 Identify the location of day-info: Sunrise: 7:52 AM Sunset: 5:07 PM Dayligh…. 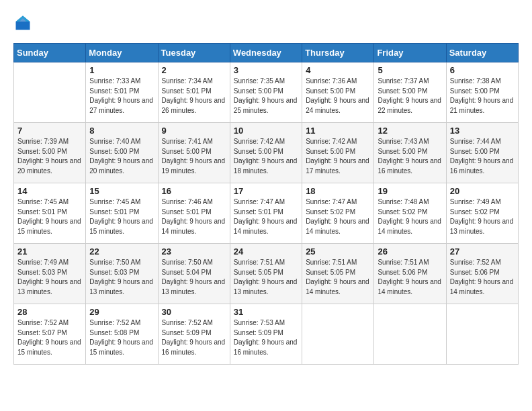
(50, 338).